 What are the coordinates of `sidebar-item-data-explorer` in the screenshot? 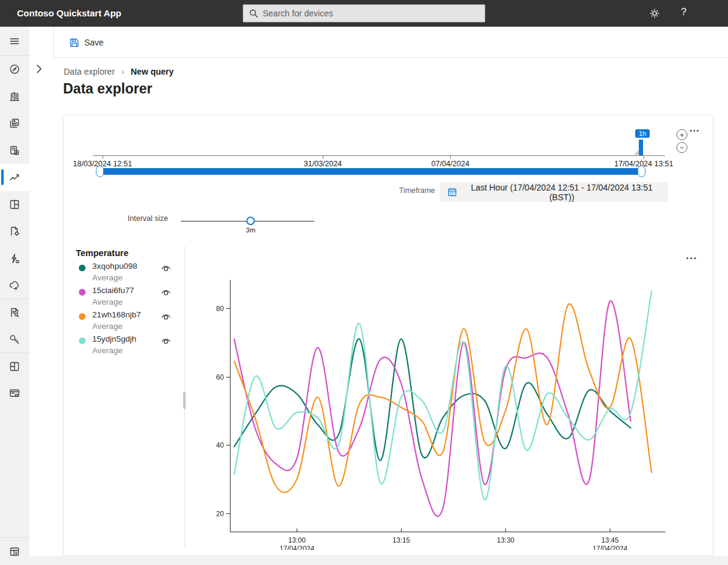 It's located at (15, 177).